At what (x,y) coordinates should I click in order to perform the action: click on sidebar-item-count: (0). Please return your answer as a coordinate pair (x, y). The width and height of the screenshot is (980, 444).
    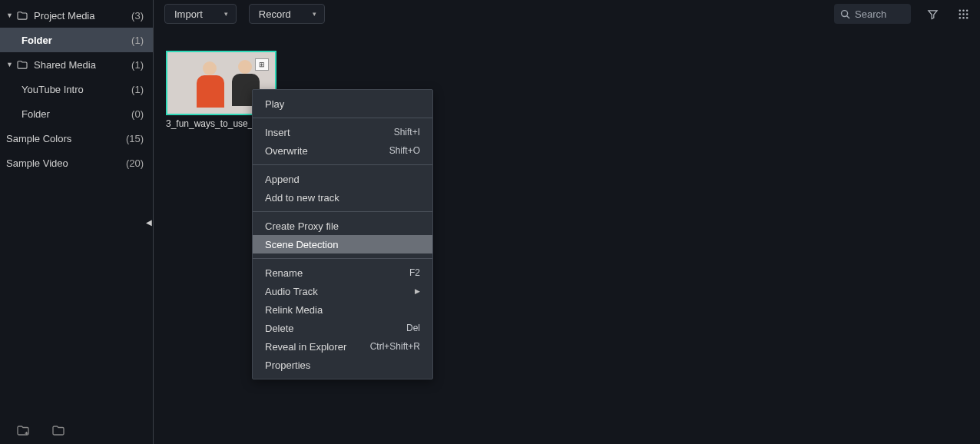
    Looking at the image, I should click on (137, 114).